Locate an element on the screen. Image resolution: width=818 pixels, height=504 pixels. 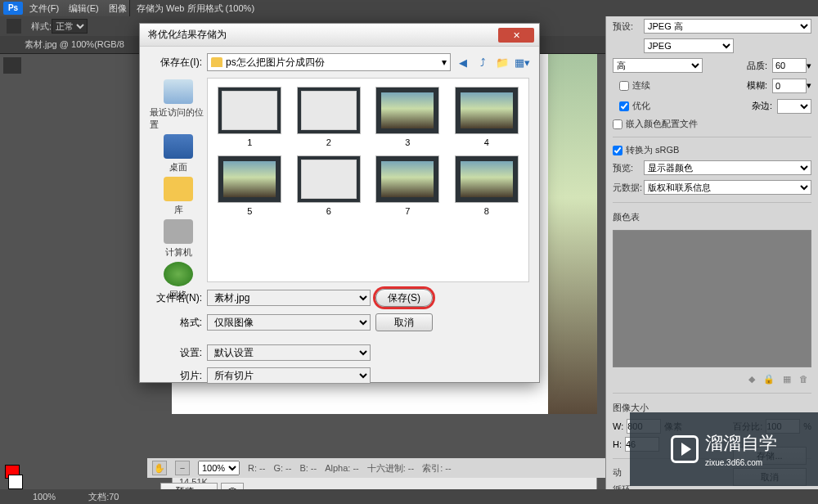
ct-add-icon: ▦ is located at coordinates (787, 380).